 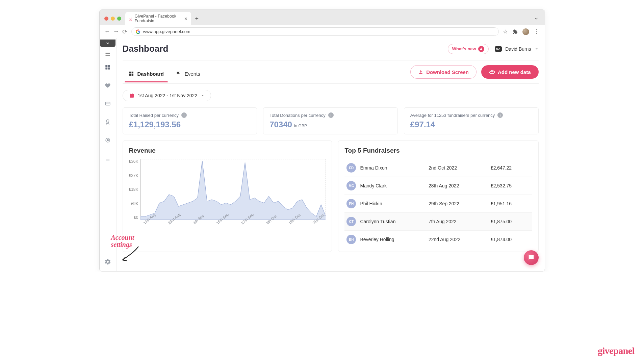 What do you see at coordinates (146, 49) in the screenshot?
I see `page-title: Dashboard` at bounding box center [146, 49].